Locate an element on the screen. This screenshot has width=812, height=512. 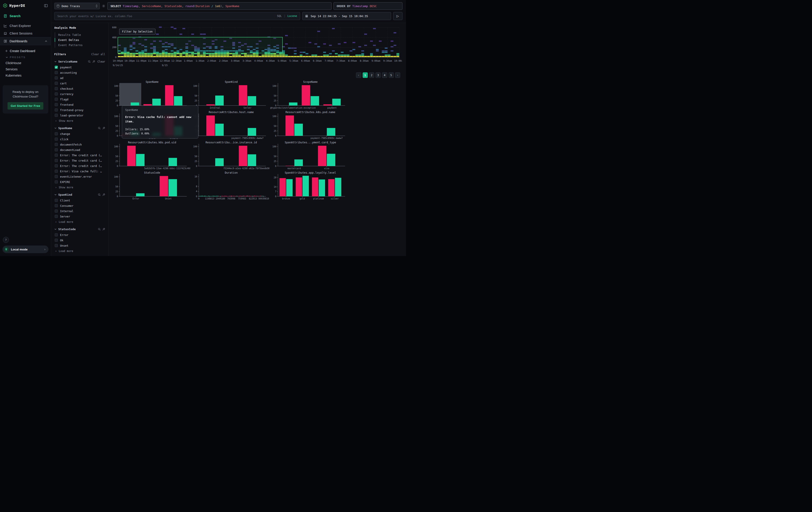
pagination-page-3: 3 is located at coordinates (378, 75).